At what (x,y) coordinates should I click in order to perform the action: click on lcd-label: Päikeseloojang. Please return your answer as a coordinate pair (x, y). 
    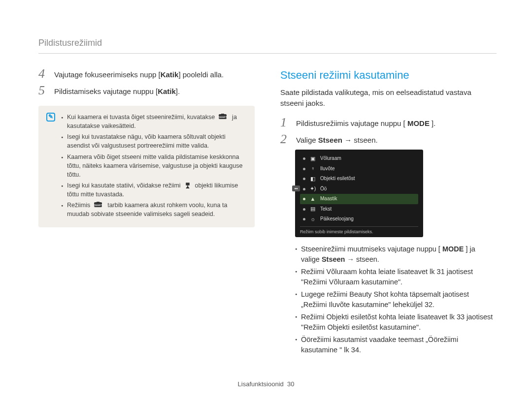
    Looking at the image, I should click on (337, 219).